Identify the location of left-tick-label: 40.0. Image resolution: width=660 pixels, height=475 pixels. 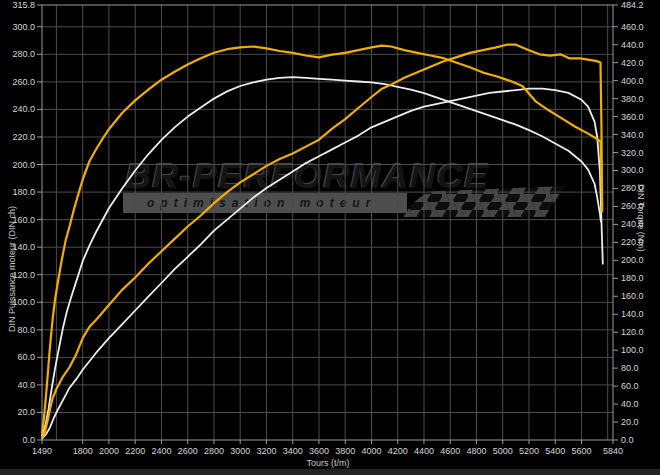
(26, 385).